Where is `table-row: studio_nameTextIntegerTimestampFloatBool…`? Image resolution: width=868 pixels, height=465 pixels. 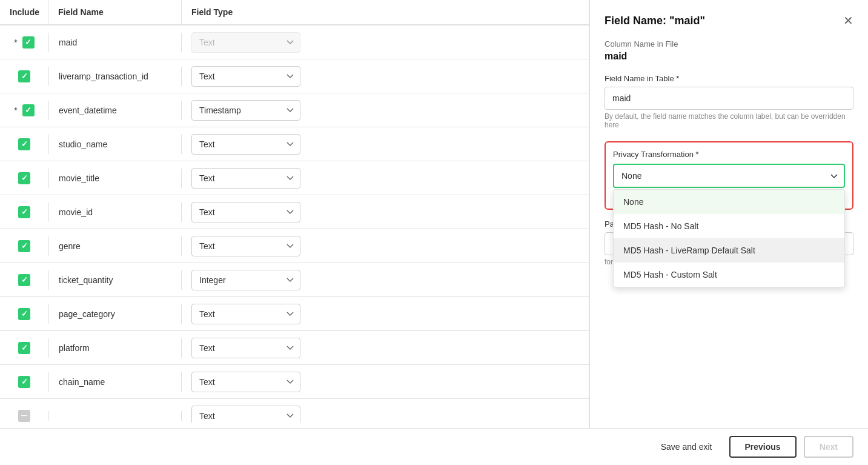
table-row: studio_nameTextIntegerTimestampFloatBool… is located at coordinates (294, 144).